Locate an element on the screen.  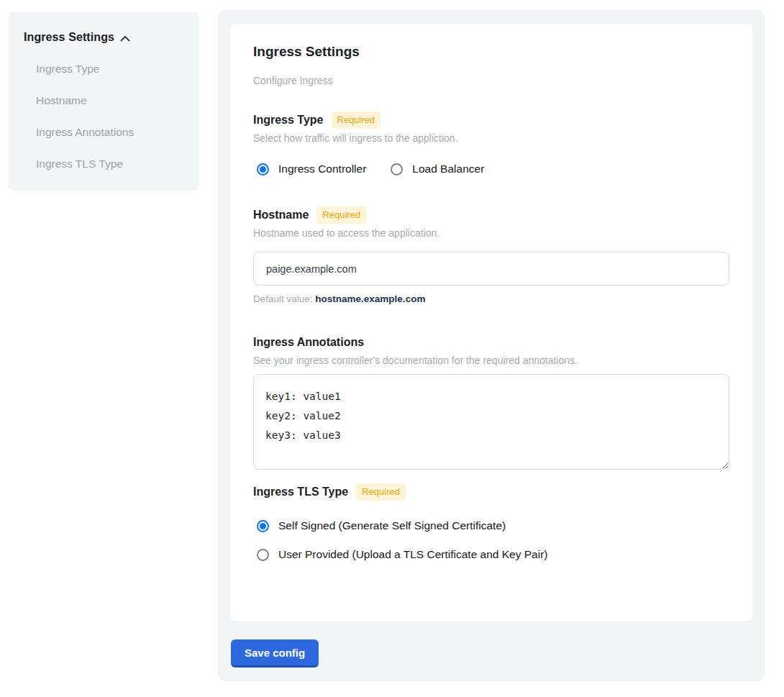
hostname-label: Hostname is located at coordinates (281, 215).